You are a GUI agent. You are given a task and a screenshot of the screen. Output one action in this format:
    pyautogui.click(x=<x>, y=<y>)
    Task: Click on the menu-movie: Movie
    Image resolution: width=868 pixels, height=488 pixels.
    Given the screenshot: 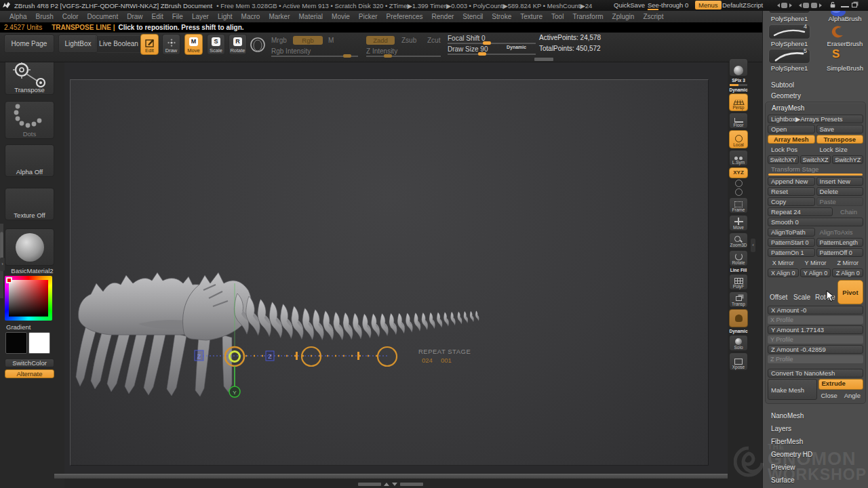 What is the action you would take?
    pyautogui.click(x=340, y=16)
    